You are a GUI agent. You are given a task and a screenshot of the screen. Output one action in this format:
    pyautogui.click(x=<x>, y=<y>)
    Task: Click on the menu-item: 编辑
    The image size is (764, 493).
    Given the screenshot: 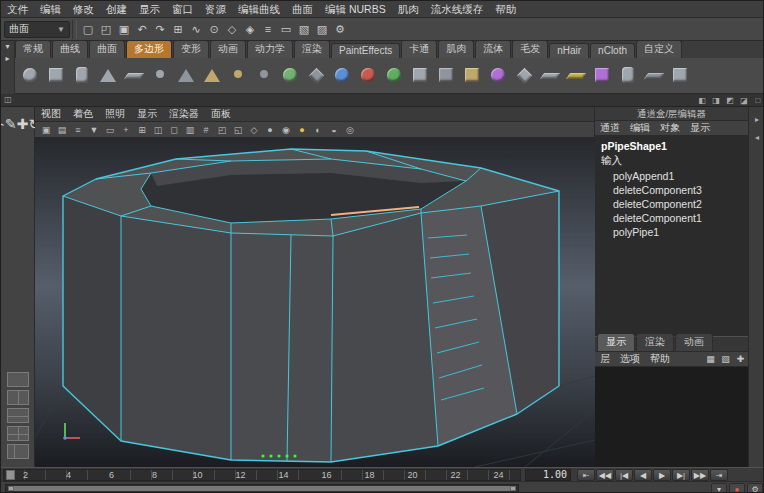 What is the action you would take?
    pyautogui.click(x=50, y=9)
    